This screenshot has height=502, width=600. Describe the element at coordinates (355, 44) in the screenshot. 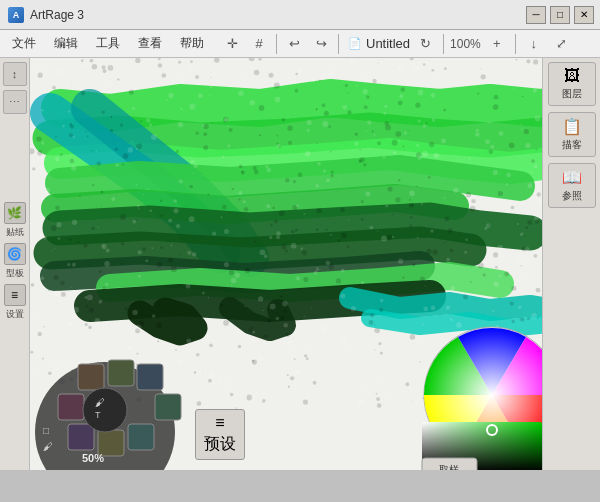

I see `doc-icon: 📄` at that location.